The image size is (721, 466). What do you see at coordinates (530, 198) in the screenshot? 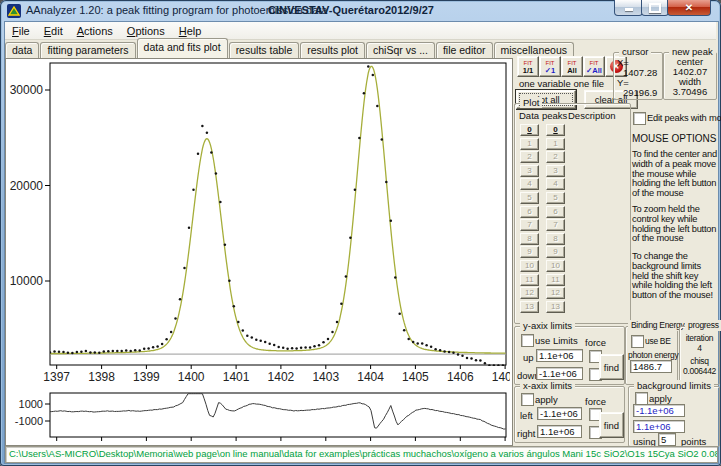
I see `data-plot-button-5: 5` at bounding box center [530, 198].